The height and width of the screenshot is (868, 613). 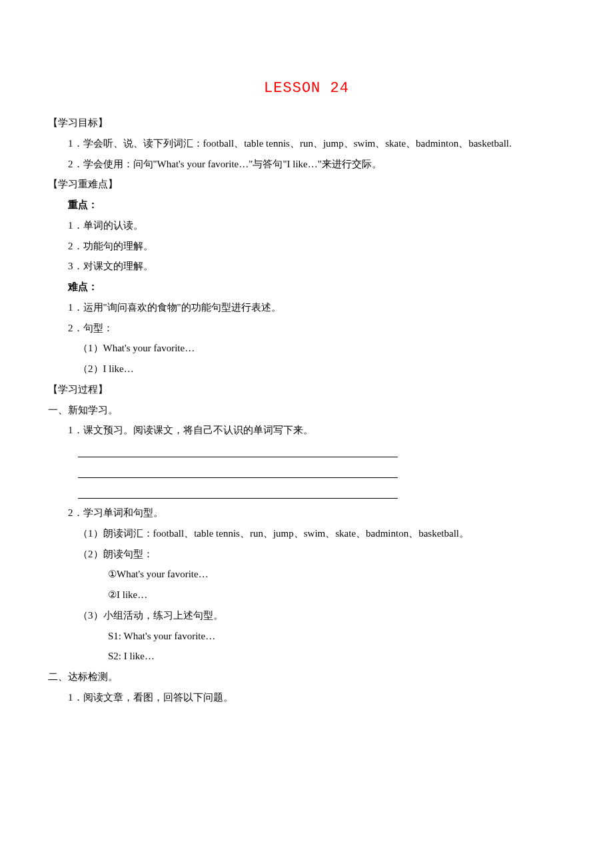 I want to click on nandian-sub-2: （2）I like…, so click(x=306, y=369).